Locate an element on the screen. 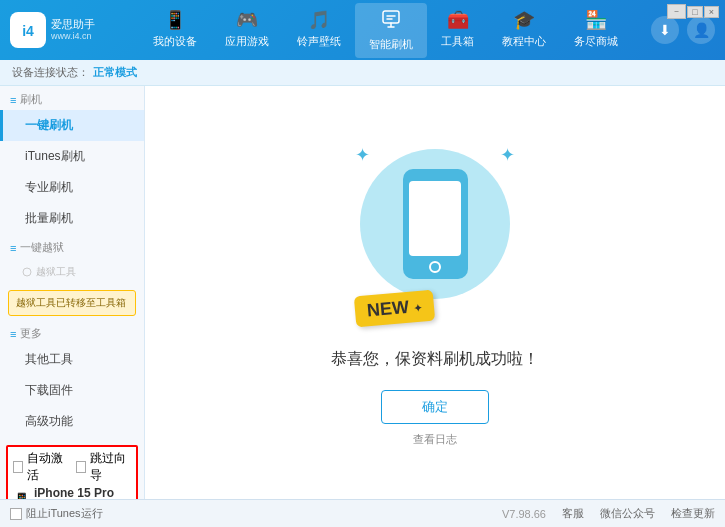 This screenshot has width=725, height=527. minimize-btn: － is located at coordinates (676, 12).